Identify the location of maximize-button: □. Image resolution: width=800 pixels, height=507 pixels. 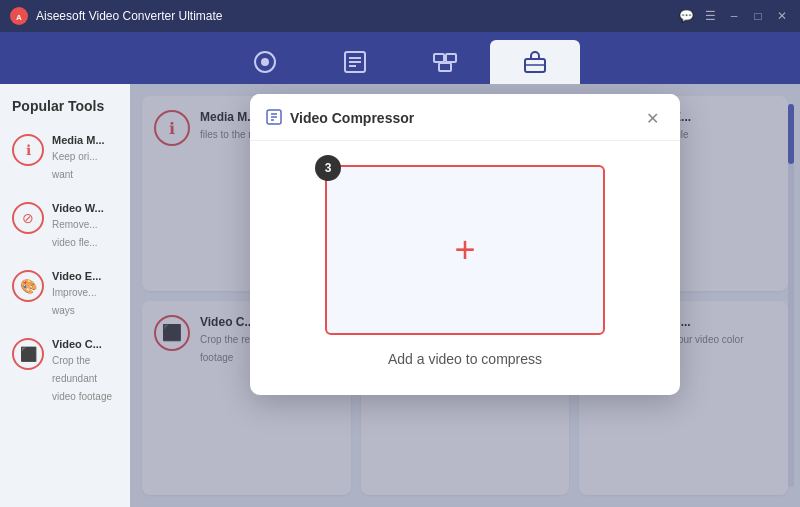
(758, 16).